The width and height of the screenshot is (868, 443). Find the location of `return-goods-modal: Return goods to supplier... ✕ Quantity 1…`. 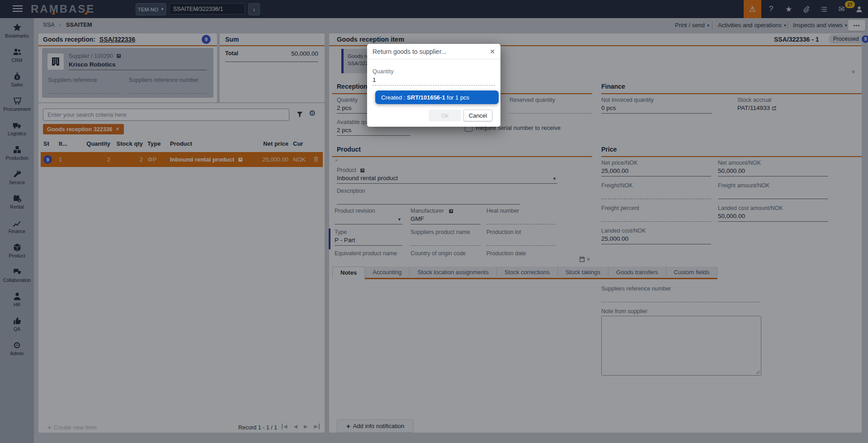

return-goods-modal: Return goods to supplier... ✕ Quantity 1… is located at coordinates (434, 85).